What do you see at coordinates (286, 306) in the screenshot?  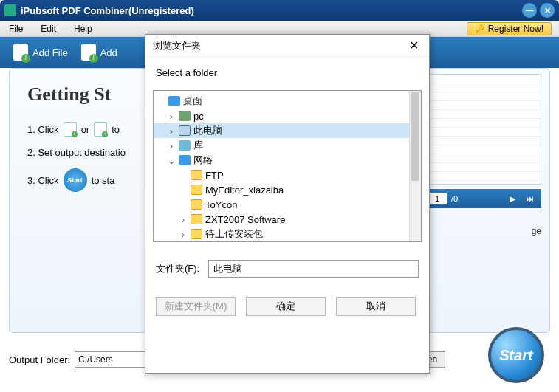 I see `ok-button: 确定` at bounding box center [286, 306].